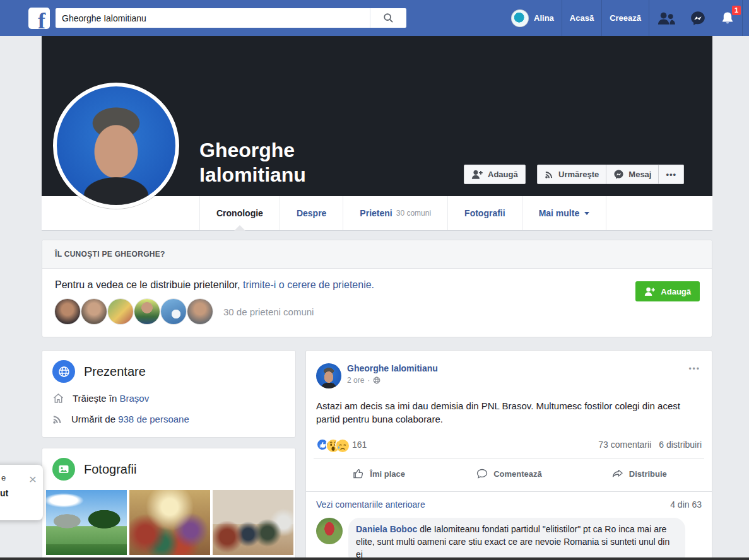 This screenshot has height=560, width=749. I want to click on tab-despre: Despre, so click(311, 213).